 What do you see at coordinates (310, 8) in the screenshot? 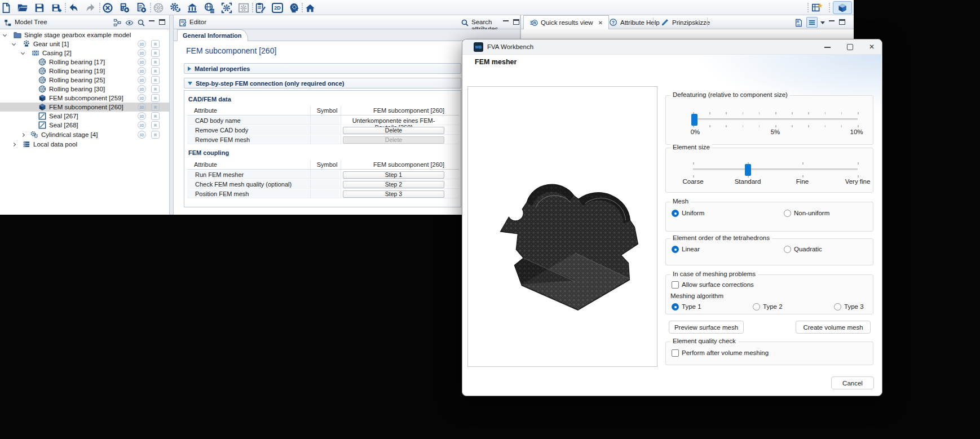
I see `home-icon` at bounding box center [310, 8].